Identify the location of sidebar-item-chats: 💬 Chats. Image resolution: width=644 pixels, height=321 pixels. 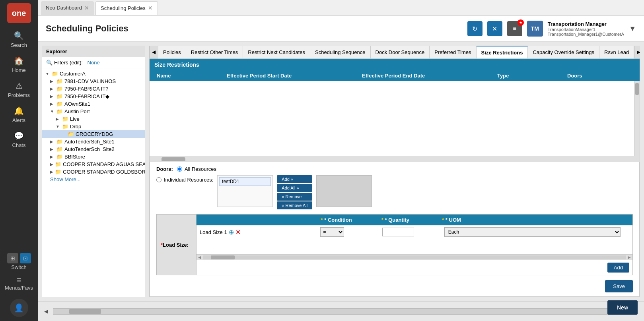
(19, 140).